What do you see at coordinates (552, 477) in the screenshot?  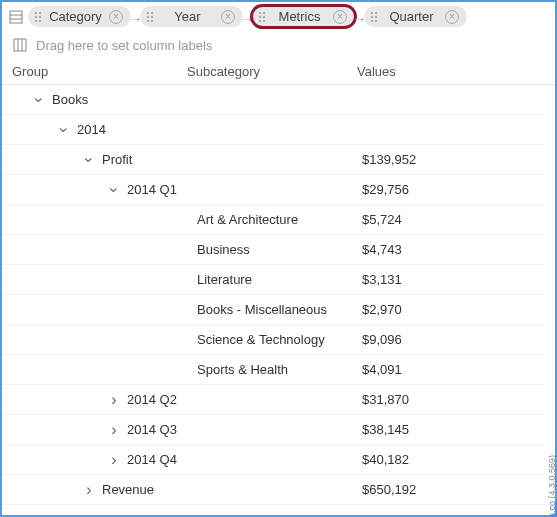 I see `watermark-version: (4.3.0.569)` at bounding box center [552, 477].